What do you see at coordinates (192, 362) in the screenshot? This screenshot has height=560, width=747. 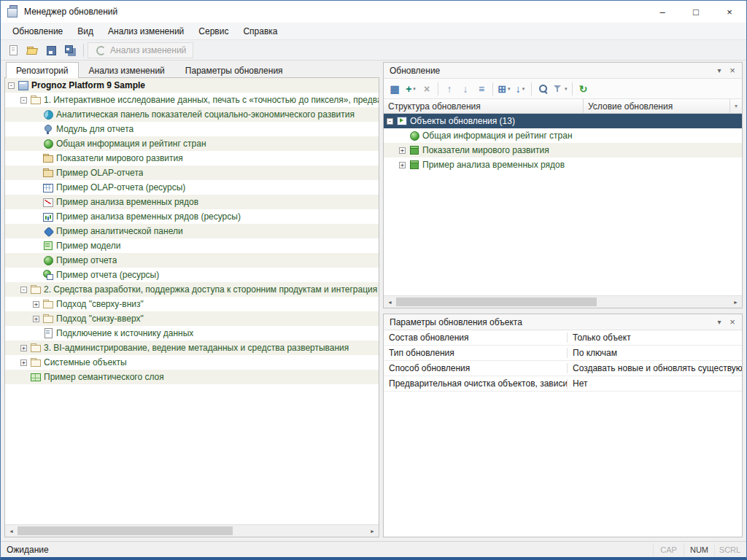 I see `tree-item: +Системные объекты` at bounding box center [192, 362].